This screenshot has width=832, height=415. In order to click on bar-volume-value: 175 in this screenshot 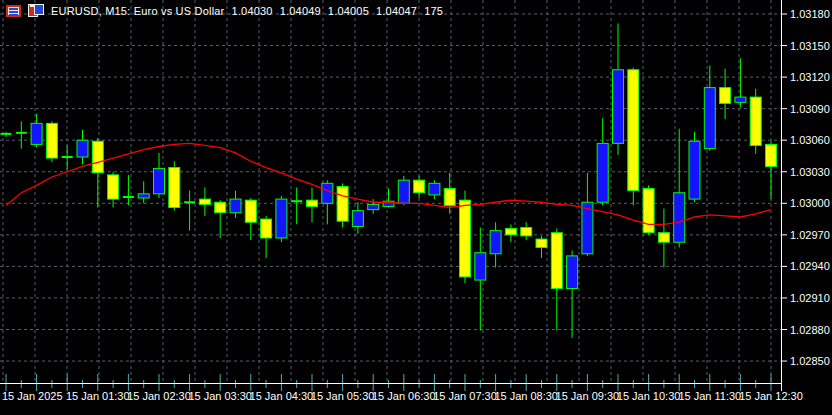, I will do `click(434, 11)`.